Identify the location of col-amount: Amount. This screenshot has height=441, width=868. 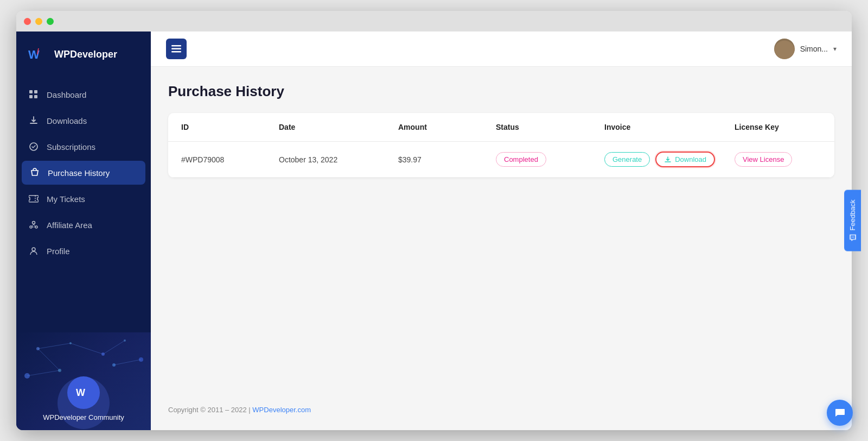
(447, 127).